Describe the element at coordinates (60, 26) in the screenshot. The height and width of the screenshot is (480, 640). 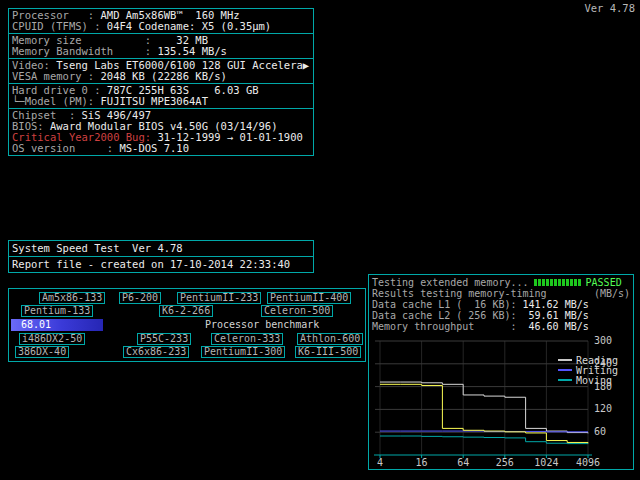
I see `cpuid-label: CPUID (TFMS) :` at that location.